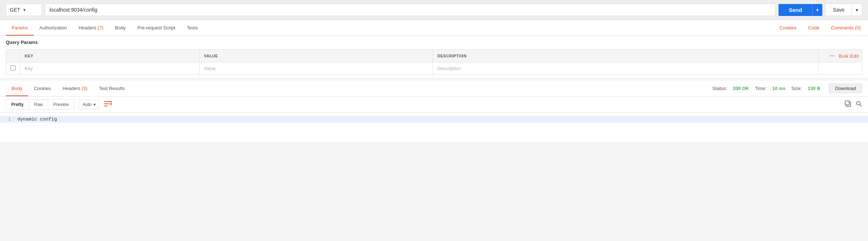 This screenshot has height=241, width=868. I want to click on tab-test-results: Test Results, so click(112, 89).